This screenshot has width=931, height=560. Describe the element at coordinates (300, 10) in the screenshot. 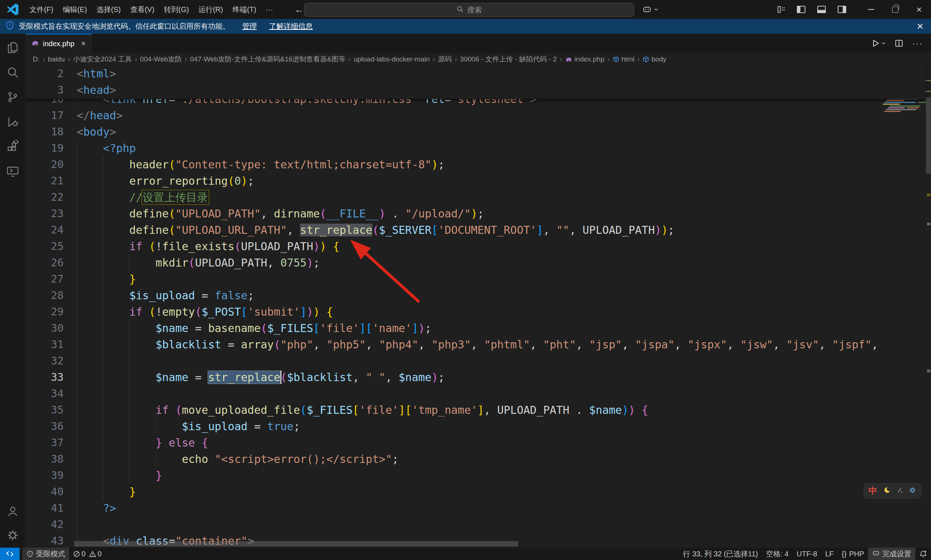

I see `back-arrow: ←` at that location.